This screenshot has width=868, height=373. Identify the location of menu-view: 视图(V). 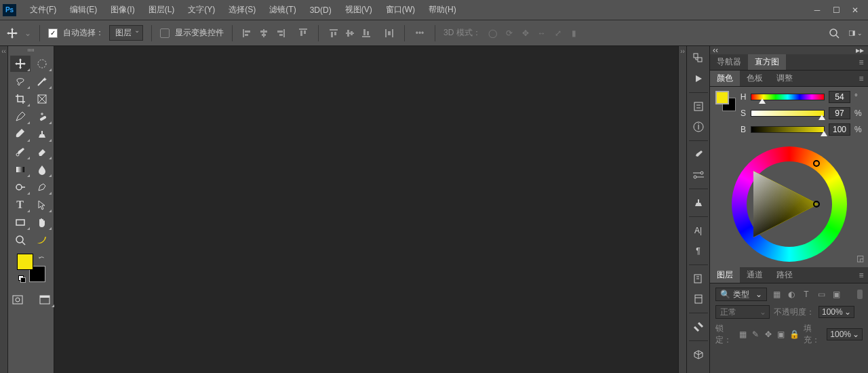
(359, 9).